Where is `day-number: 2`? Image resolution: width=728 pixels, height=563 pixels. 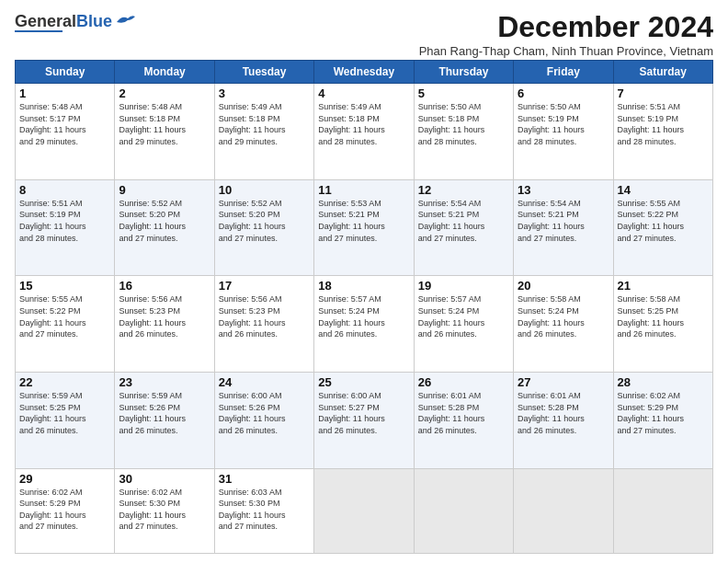 day-number: 2 is located at coordinates (164, 94).